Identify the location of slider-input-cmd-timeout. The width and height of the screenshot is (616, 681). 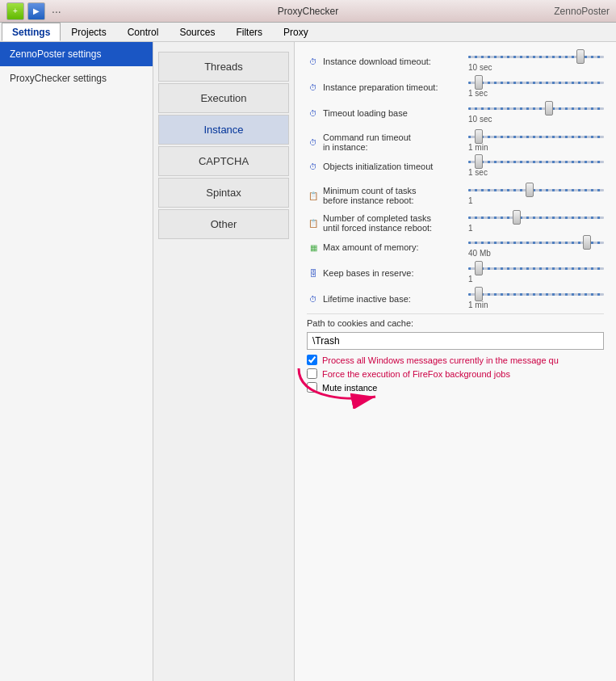
(536, 137).